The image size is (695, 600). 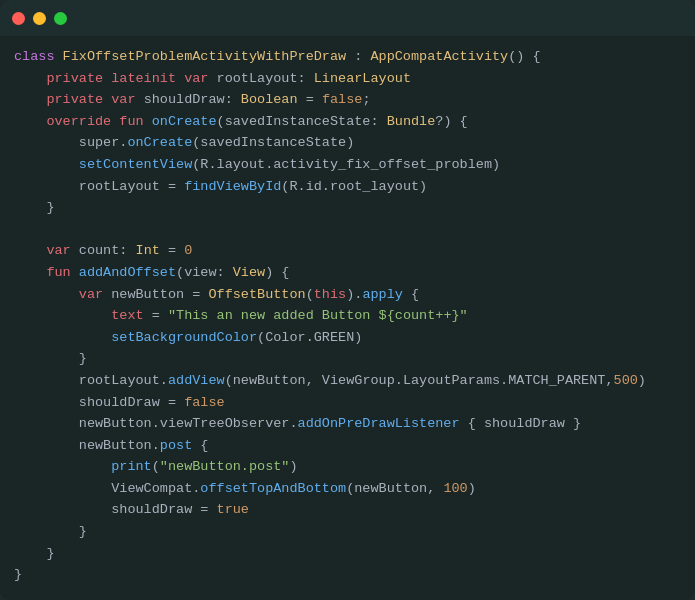 I want to click on code-line: shouldDraw = true, so click(x=348, y=510).